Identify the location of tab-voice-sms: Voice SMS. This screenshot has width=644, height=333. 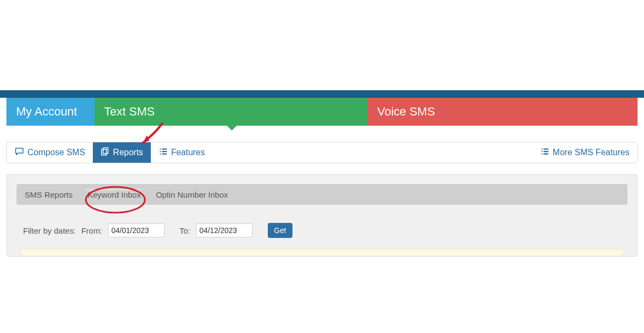
(502, 112).